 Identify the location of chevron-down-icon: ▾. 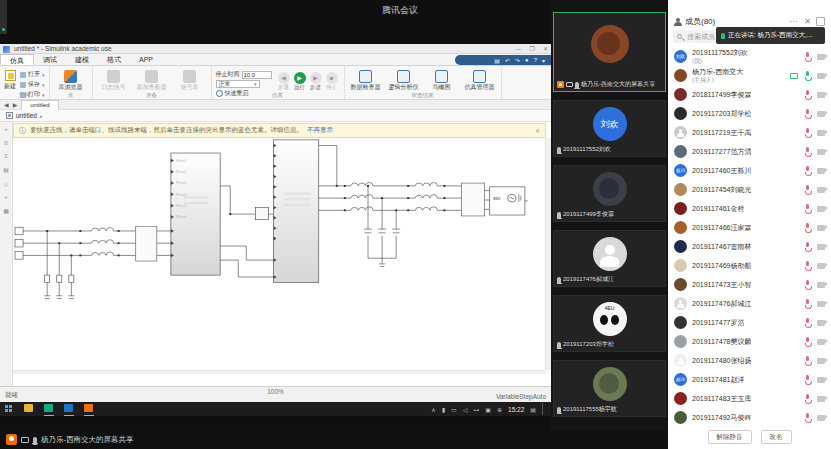
(544, 60).